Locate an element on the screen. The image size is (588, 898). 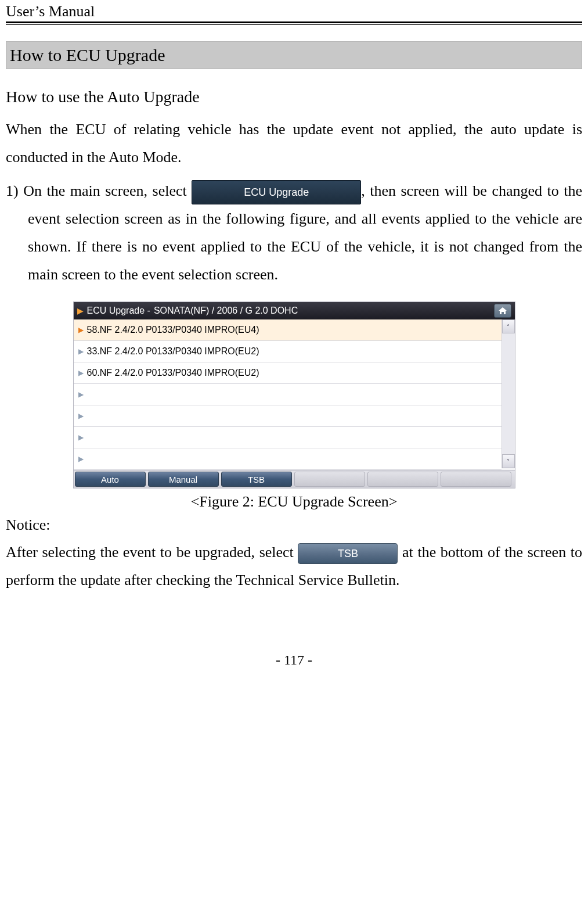
tab-tsb: TSB is located at coordinates (257, 479).